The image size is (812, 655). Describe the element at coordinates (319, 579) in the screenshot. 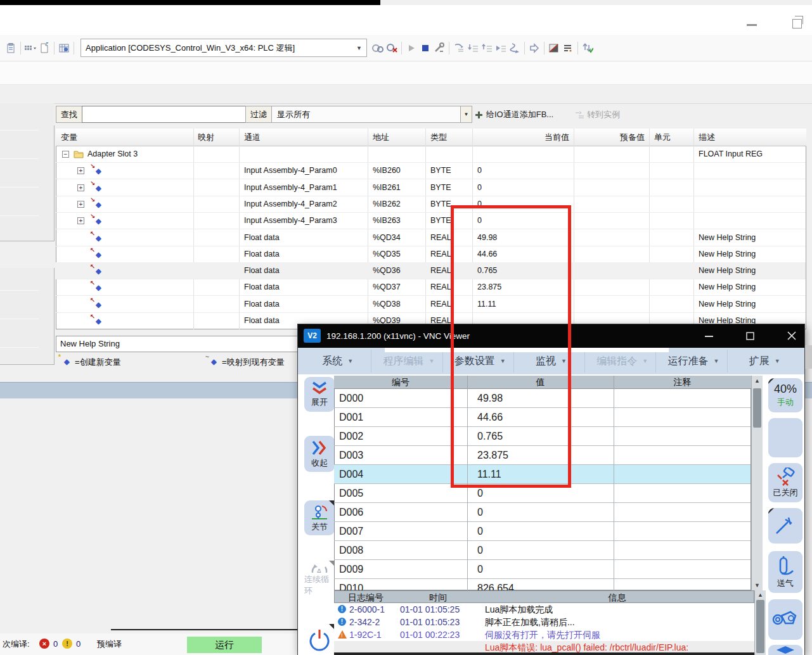

I see `continuous-loop-button: A 连续循环` at that location.